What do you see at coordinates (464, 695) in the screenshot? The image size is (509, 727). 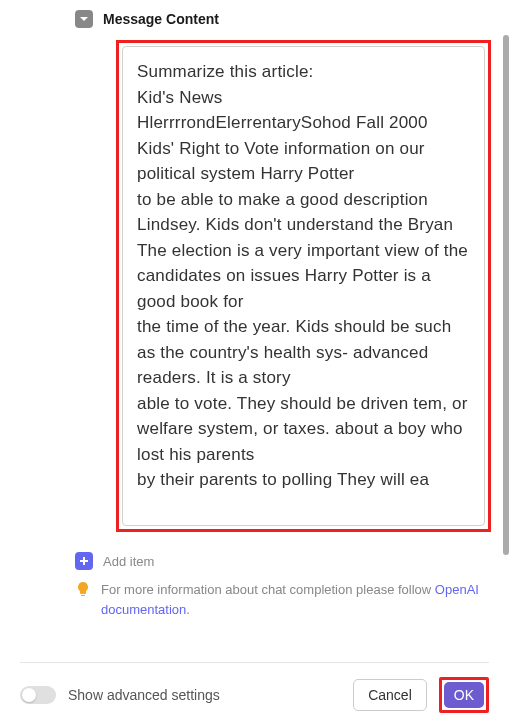 I see `ok-button: OK` at bounding box center [464, 695].